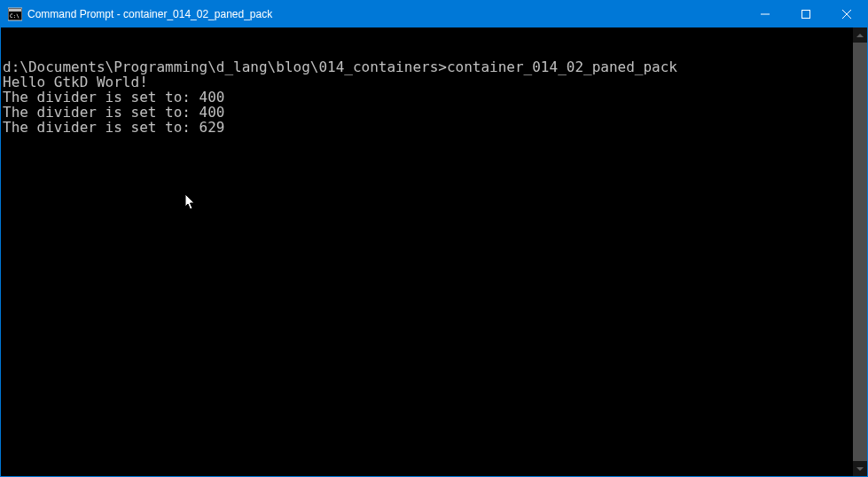 Image resolution: width=868 pixels, height=477 pixels. What do you see at coordinates (860, 468) in the screenshot?
I see `scrollbar-down-button` at bounding box center [860, 468].